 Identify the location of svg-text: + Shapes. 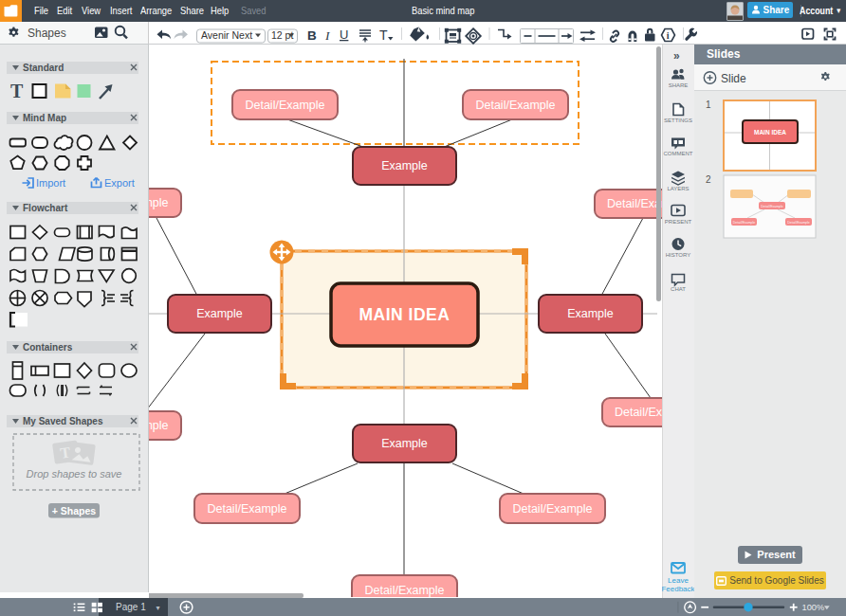
(74, 511).